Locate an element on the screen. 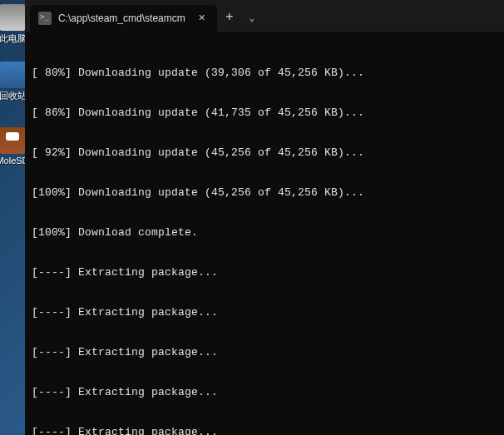 This screenshot has height=435, width=504. window-titlebar: C:\app\steam_cmd\steamcm × + ⌄ is located at coordinates (264, 16).